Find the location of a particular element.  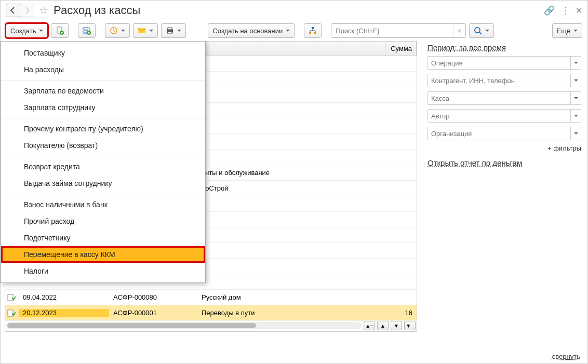

create-based-on-button: Создать на основании is located at coordinates (251, 31).